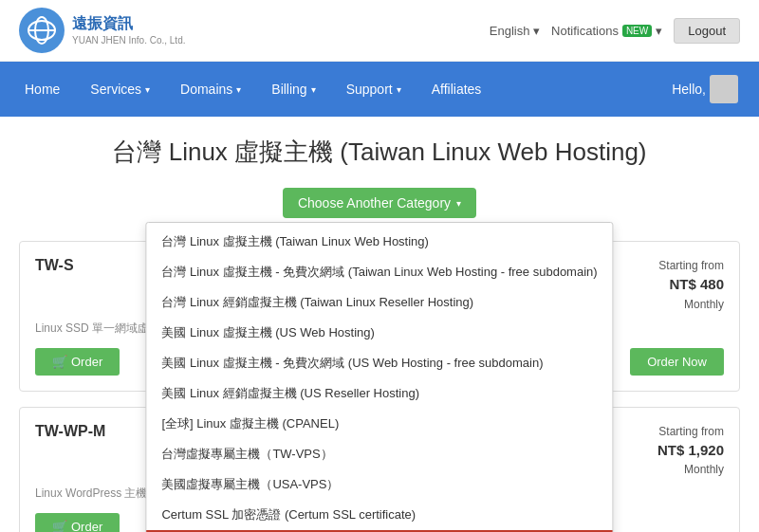 The width and height of the screenshot is (759, 532). What do you see at coordinates (724, 89) in the screenshot?
I see `user-avatar` at bounding box center [724, 89].